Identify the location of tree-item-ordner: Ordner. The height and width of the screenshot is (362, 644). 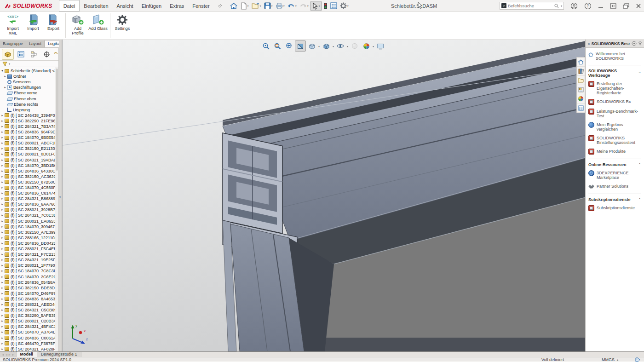
(28, 76).